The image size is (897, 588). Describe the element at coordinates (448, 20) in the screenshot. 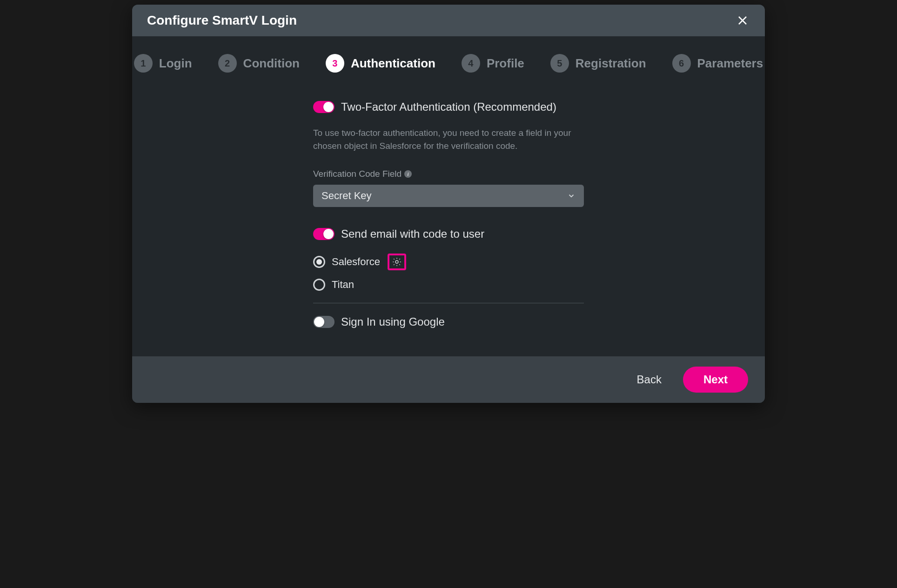

I see `modal-header: Configure SmartV Login` at that location.